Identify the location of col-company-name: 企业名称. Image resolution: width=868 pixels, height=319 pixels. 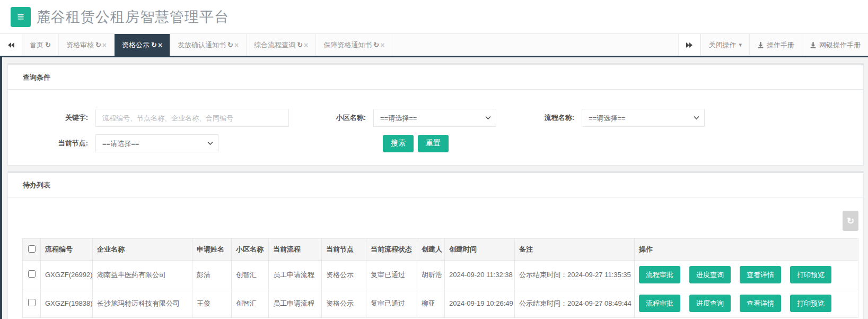
(143, 249).